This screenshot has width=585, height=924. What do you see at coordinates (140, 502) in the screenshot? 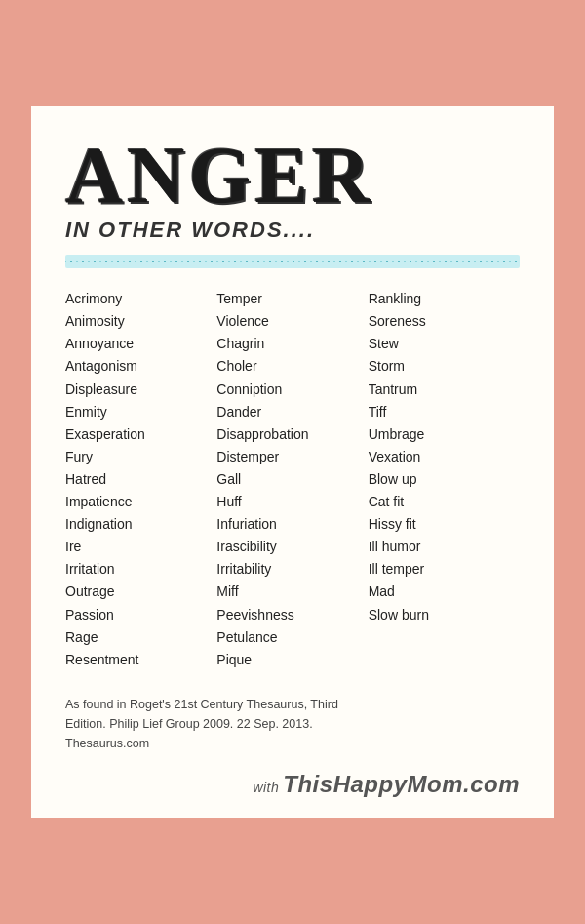
I see `list-item: Impatience` at bounding box center [140, 502].